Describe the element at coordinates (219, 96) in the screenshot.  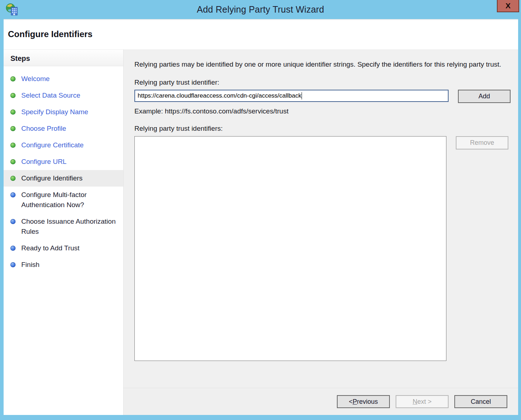
I see `identifier-input-value: https://carena.cloudflareaccess.com/cdn-…` at that location.